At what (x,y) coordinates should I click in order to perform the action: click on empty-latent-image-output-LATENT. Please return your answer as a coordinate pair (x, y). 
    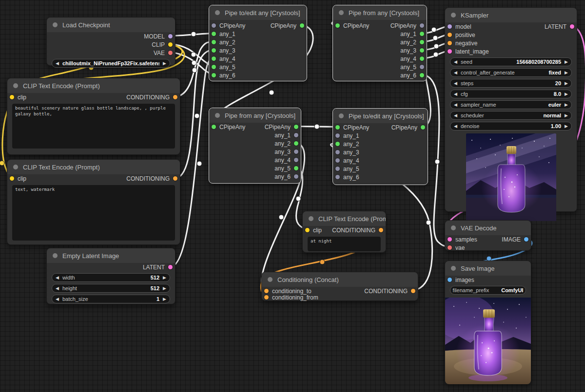
    Looking at the image, I should click on (171, 267).